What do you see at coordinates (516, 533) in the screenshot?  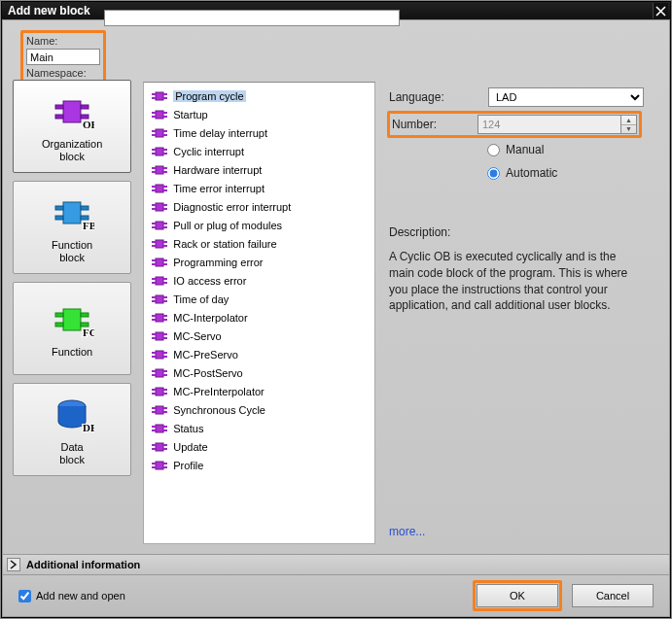 I see `more-link: more...` at bounding box center [516, 533].